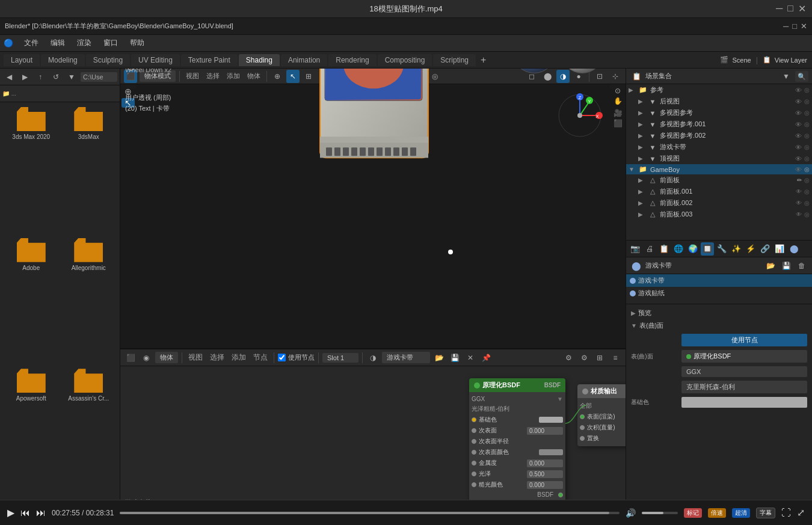  What do you see at coordinates (89, 432) in the screenshot?
I see `fb-item-assassins: Assassin's Cr...` at bounding box center [89, 432].